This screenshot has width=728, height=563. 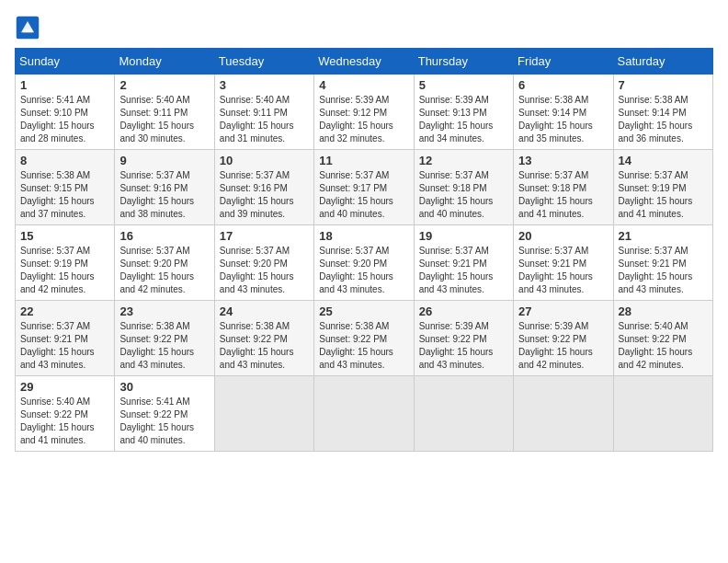 I want to click on day-number: 13, so click(x=563, y=160).